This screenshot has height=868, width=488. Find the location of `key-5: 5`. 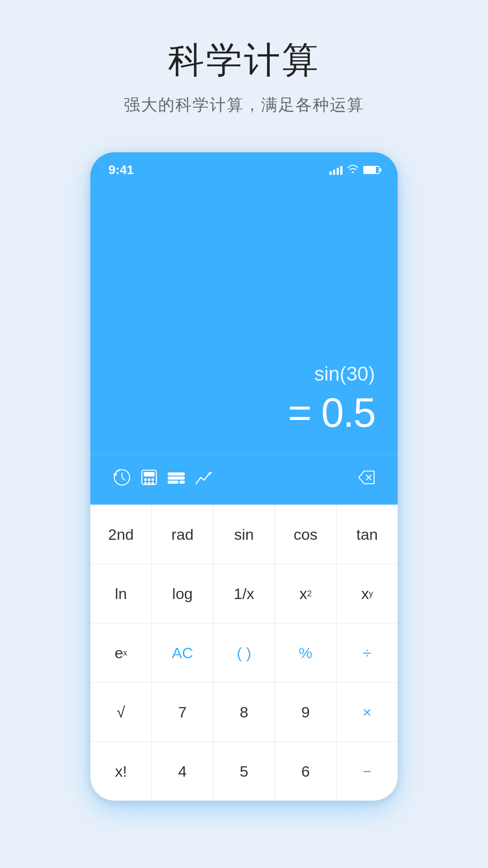

key-5: 5 is located at coordinates (244, 771).